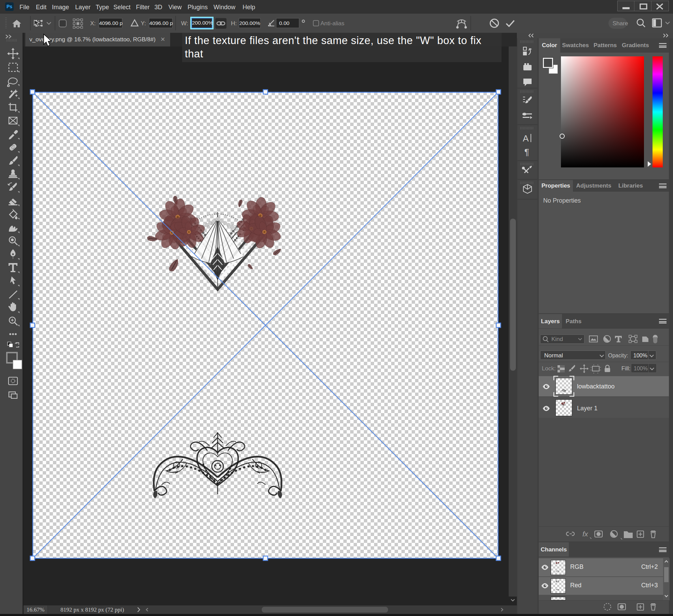 The image size is (673, 616). I want to click on svg-text: fx, so click(586, 534).